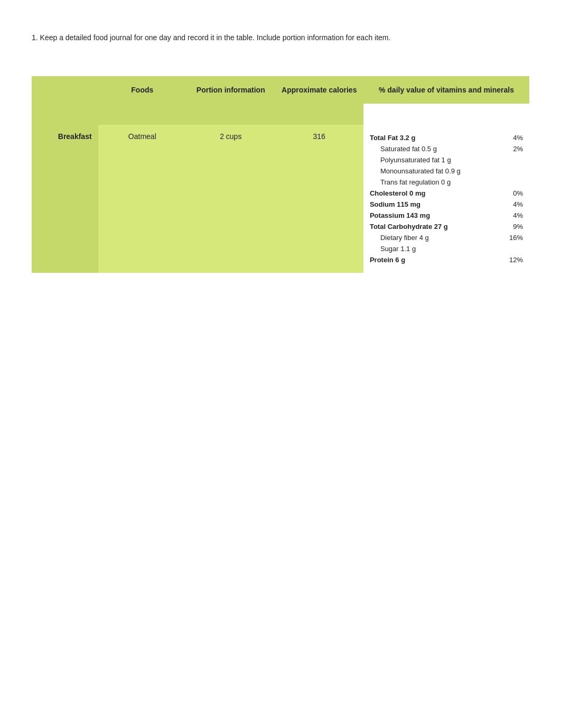 The image size is (561, 728). I want to click on vitamins-cell: Total Fat 3.2 g4%Saturated fat 0.5 g2%Po…, so click(446, 199).